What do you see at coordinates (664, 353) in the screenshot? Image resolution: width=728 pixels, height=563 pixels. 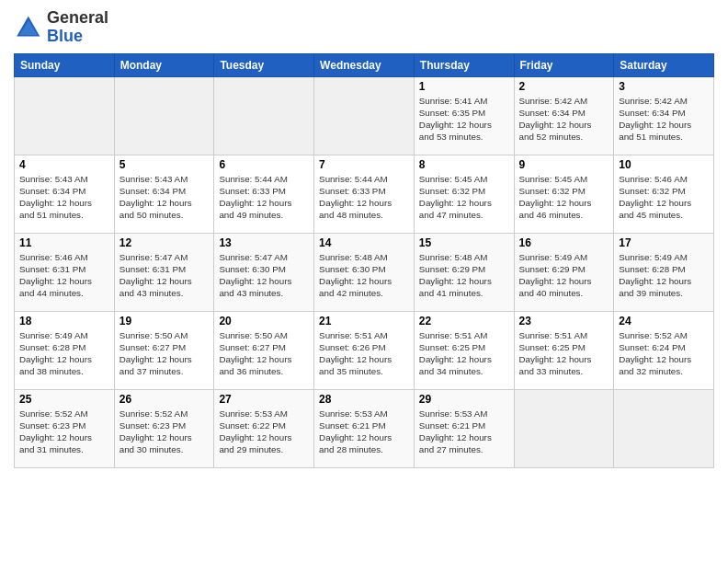 I see `cell-content: Sunrise: 5:52 AM Sunset: 6:24 PM Dayligh…` at bounding box center [664, 353].